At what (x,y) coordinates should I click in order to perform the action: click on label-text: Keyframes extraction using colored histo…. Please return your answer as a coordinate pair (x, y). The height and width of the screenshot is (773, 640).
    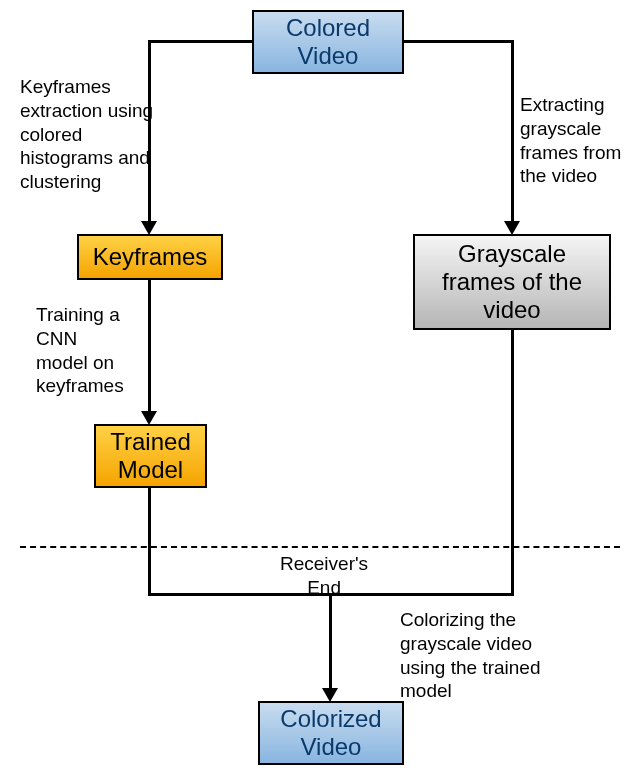
    Looking at the image, I should click on (86, 134).